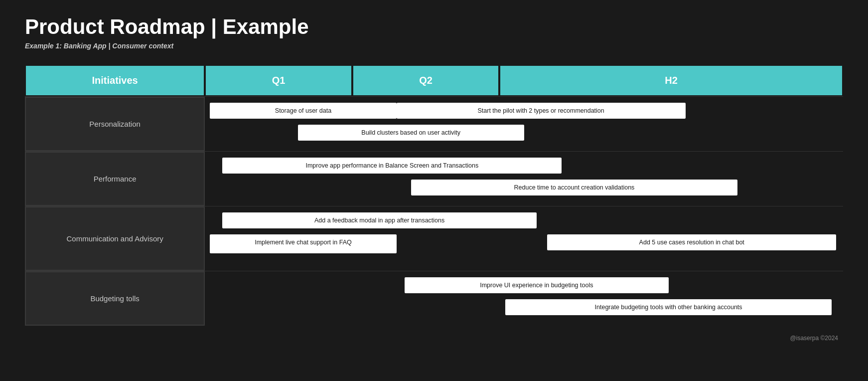 The height and width of the screenshot is (381, 868). What do you see at coordinates (575, 188) in the screenshot?
I see `task-reduce-time: Reduce time to account creation validati…` at bounding box center [575, 188].